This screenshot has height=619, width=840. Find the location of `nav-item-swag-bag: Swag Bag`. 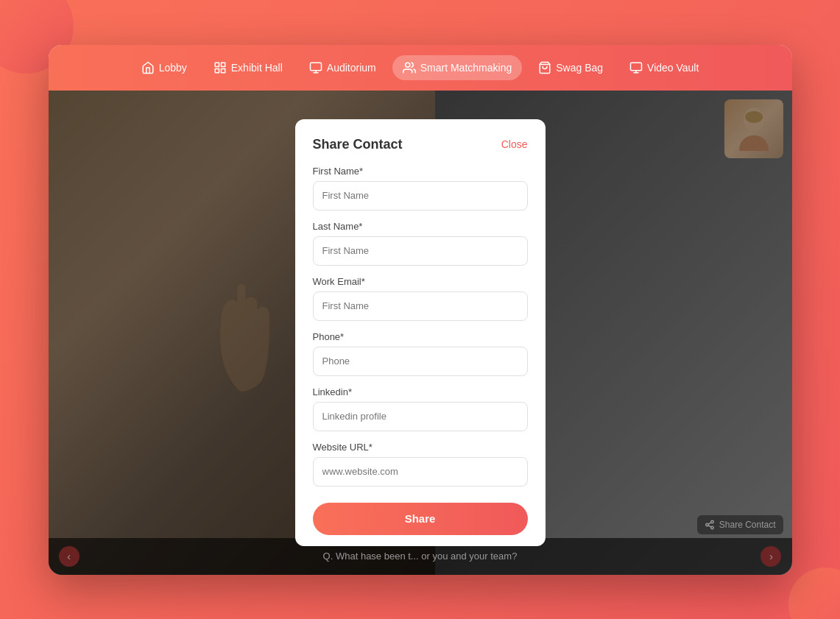

nav-item-swag-bag: Swag Bag is located at coordinates (571, 68).